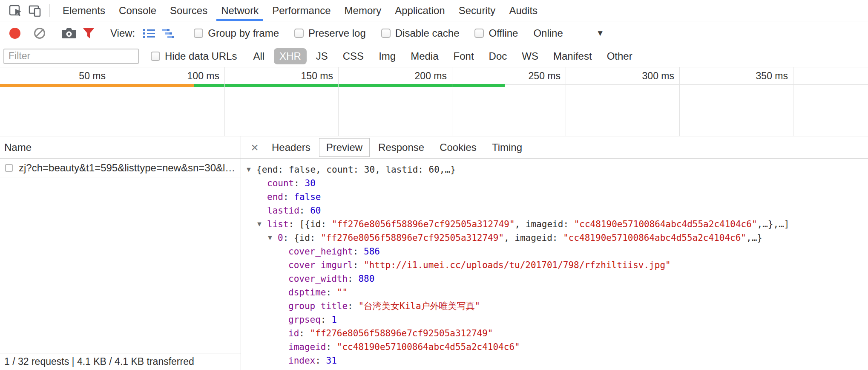 This screenshot has width=868, height=370. What do you see at coordinates (300, 10) in the screenshot?
I see `main-tabbar-tabs: ElementsConsoleSourcesNetworkPerformance…` at bounding box center [300, 10].